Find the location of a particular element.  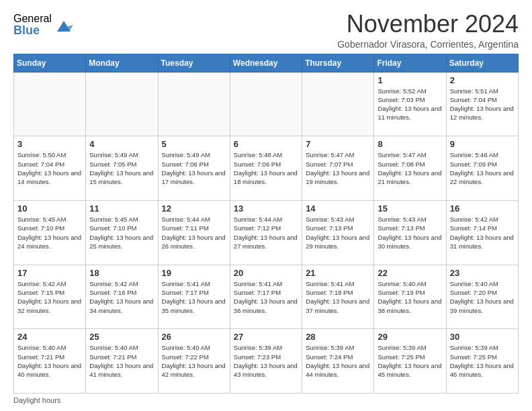

calendar-cell: 26Sunrise: 5:40 AMSunset: 7:22 PMDayligh… is located at coordinates (193, 361).